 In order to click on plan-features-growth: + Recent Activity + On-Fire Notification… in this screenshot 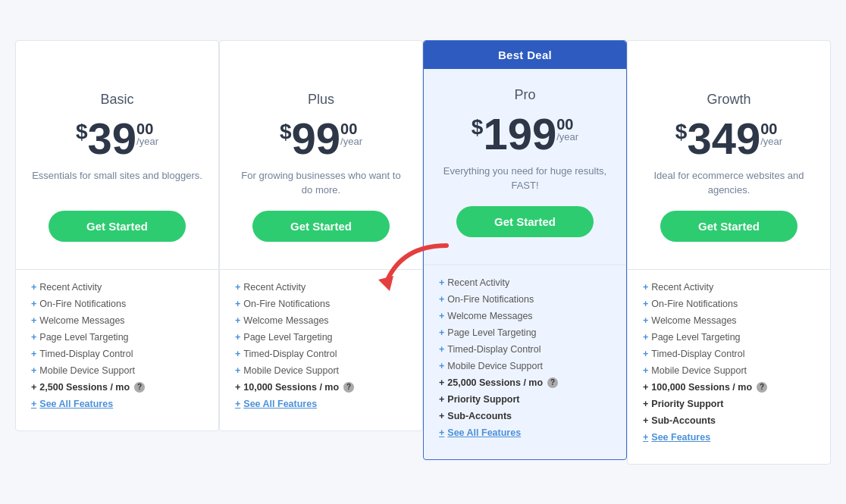, I will do `click(729, 367)`.